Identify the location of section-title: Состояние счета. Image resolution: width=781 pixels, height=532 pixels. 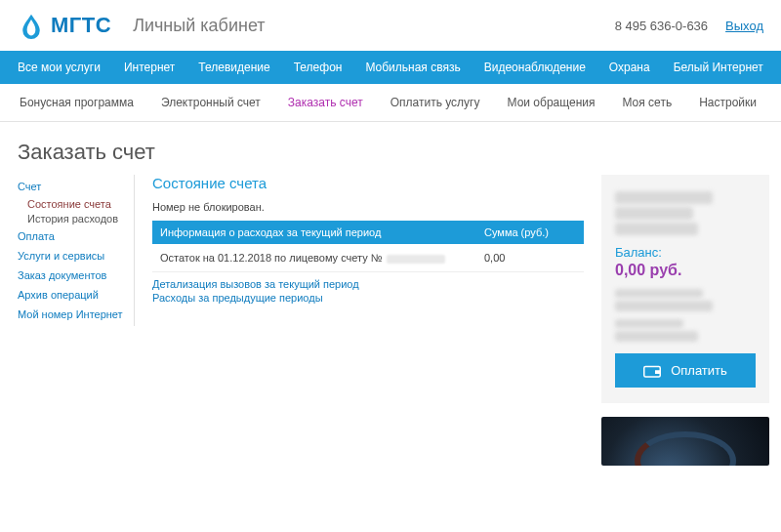
(368, 184).